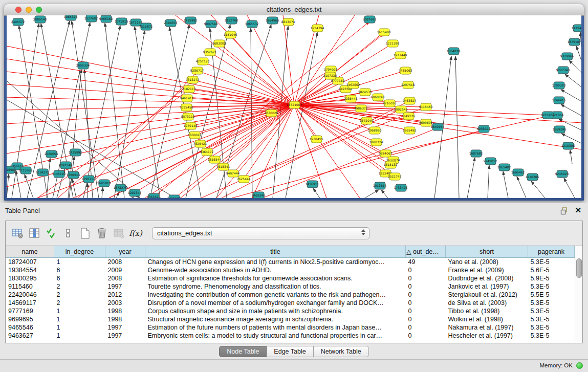  Describe the element at coordinates (401, 110) in the screenshot. I see `graph-node: 1002545` at that location.